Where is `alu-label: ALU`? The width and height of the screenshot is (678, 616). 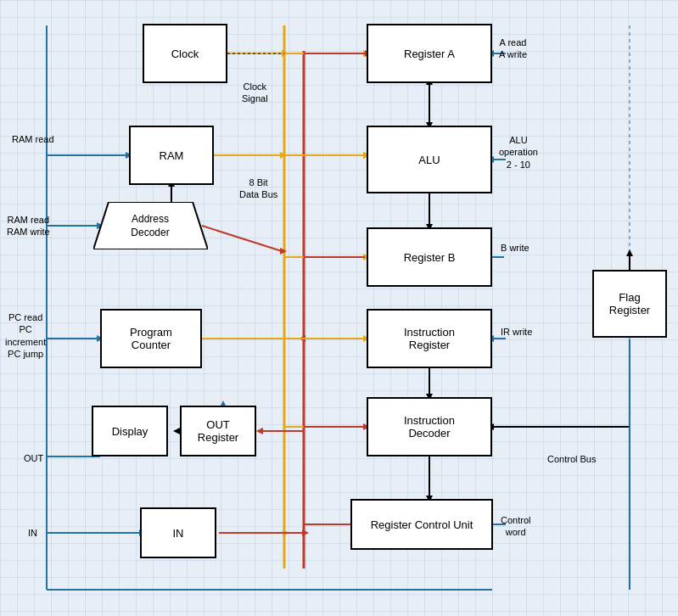
alu-label: ALU is located at coordinates (429, 160).